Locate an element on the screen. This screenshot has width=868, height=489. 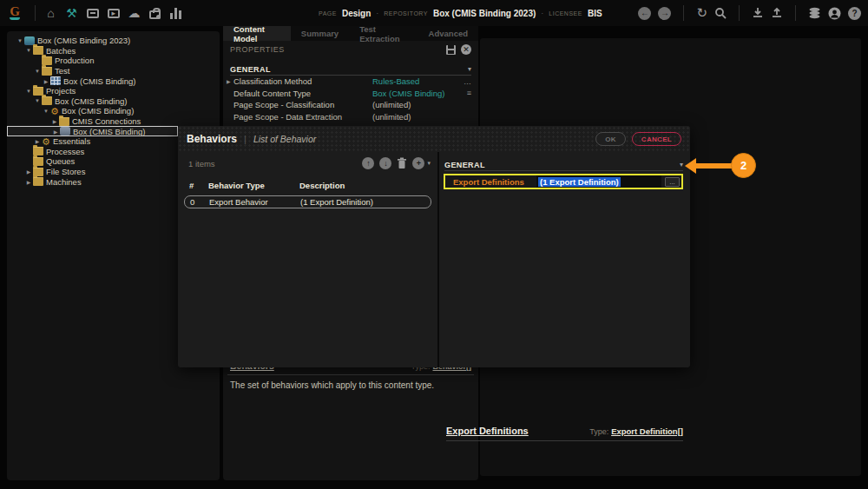
property-row: ▶ Classification Method Rules-Based … is located at coordinates (351, 82).